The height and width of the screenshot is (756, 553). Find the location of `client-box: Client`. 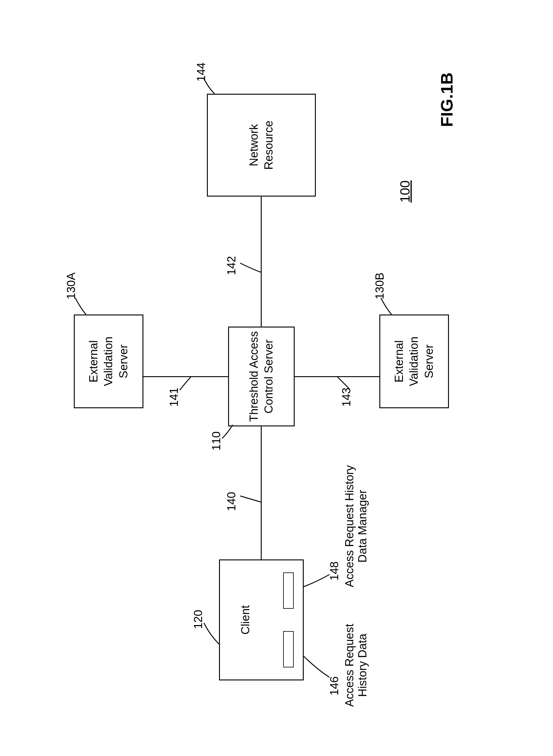

client-box: Client is located at coordinates (261, 620).